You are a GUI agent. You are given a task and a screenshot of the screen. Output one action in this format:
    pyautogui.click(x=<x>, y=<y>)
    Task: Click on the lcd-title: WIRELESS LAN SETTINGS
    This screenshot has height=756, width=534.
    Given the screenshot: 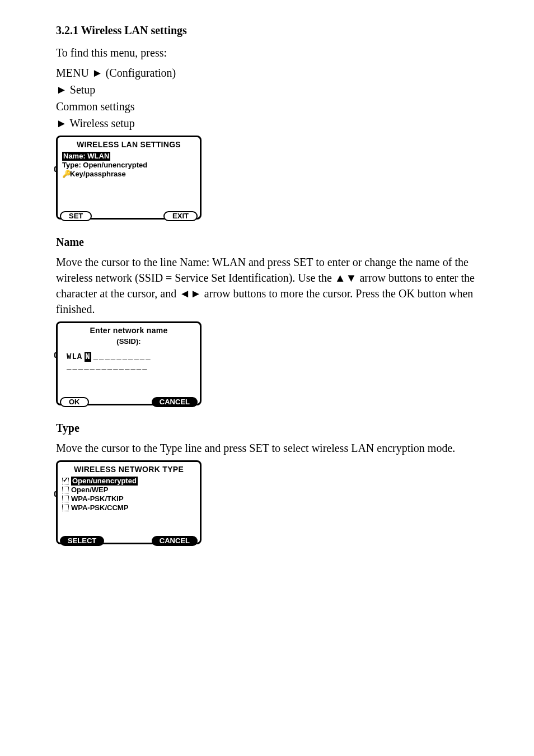 What is the action you would take?
    pyautogui.click(x=129, y=145)
    